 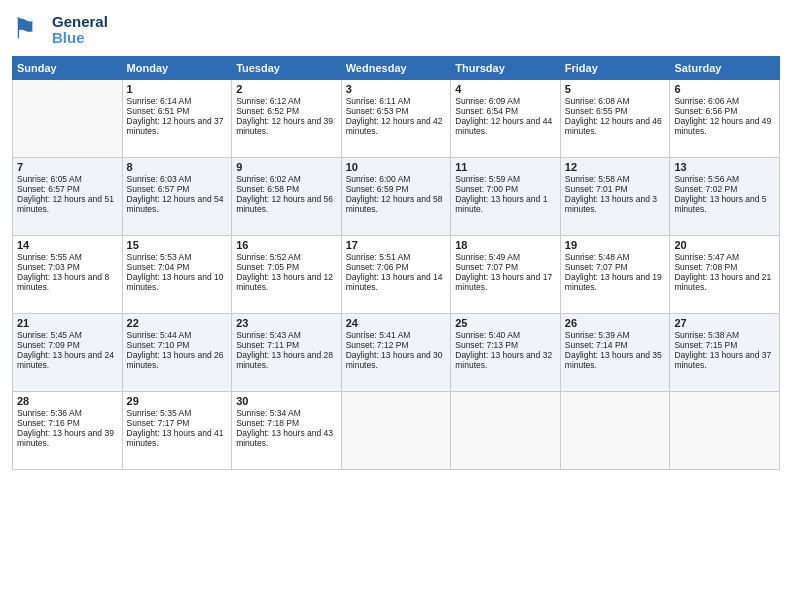 I want to click on cell-info: Sunrise: 6:02 AMSunset: 6:58 PMDaylight:…, so click(x=284, y=194).